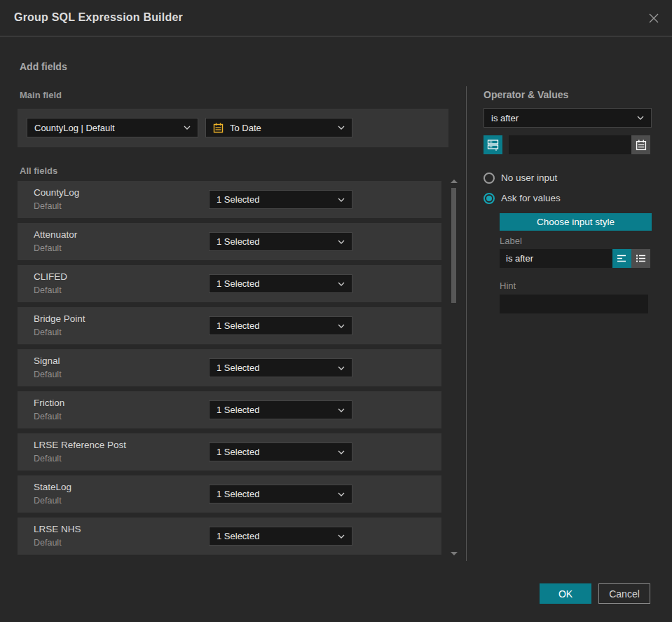 This screenshot has height=622, width=672. Describe the element at coordinates (230, 494) in the screenshot. I see `field-row: StateLog Default 1 Selected` at that location.